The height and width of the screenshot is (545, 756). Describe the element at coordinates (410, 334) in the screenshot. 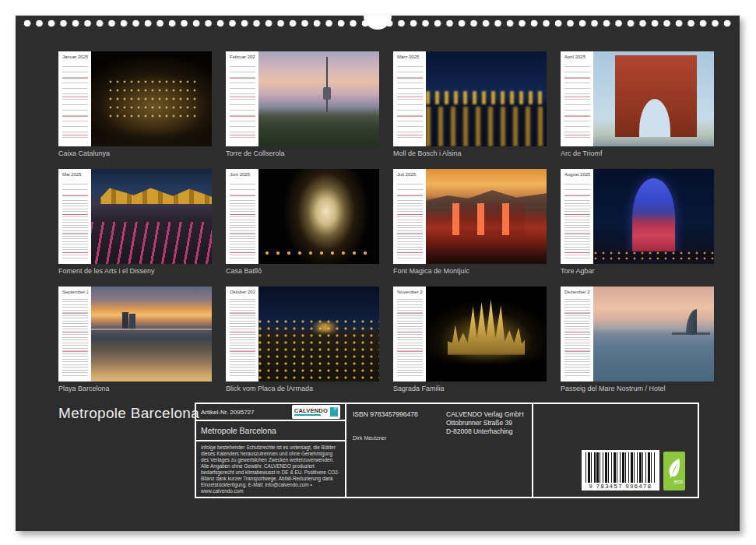

I see `date-strip: November 2025` at that location.